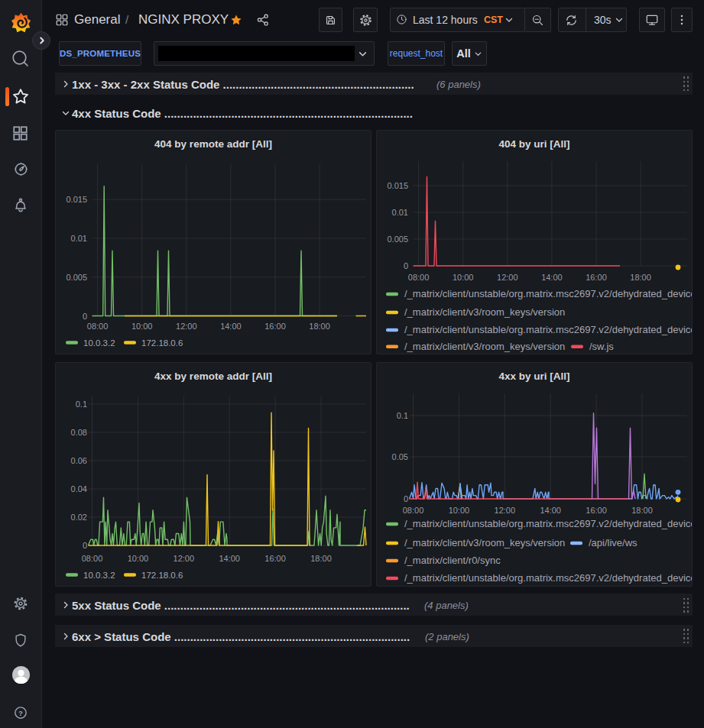 The image size is (704, 728). I want to click on svg-text: 0.04, so click(79, 489).